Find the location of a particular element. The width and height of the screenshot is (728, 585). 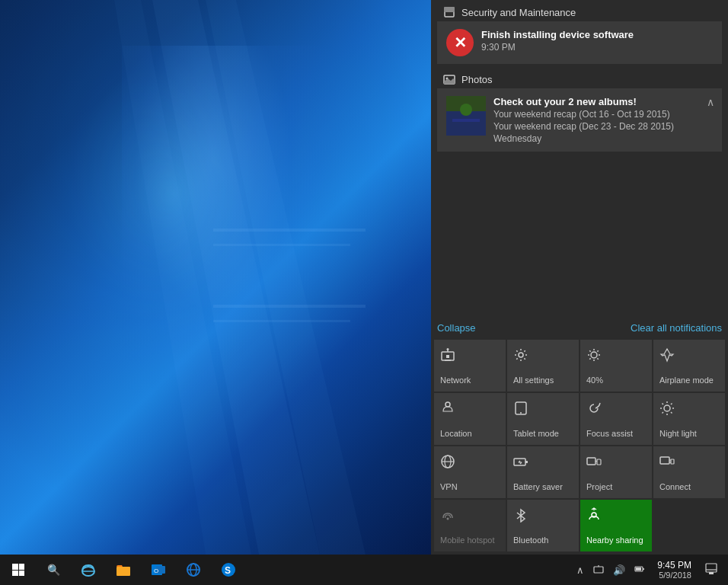

bluetooth-icon is located at coordinates (521, 516).